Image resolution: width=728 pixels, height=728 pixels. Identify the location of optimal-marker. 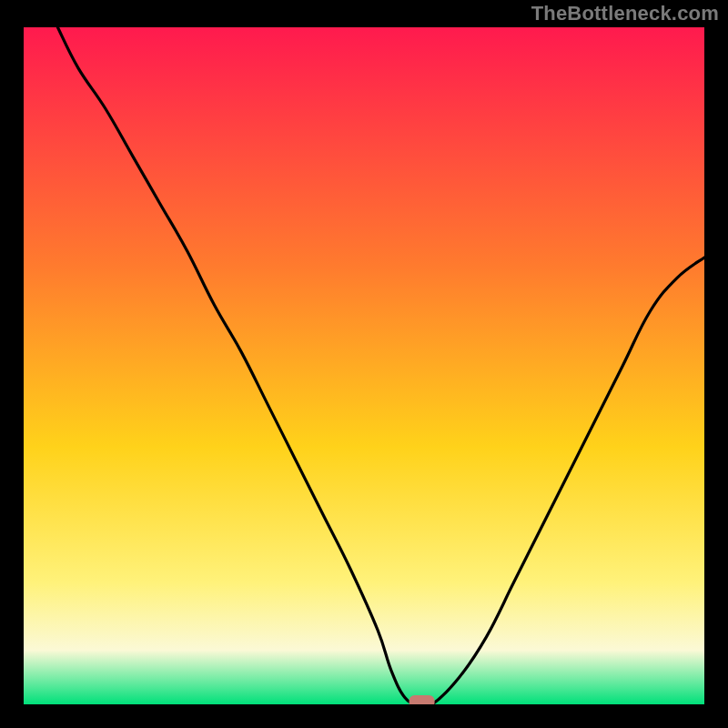
(422, 700).